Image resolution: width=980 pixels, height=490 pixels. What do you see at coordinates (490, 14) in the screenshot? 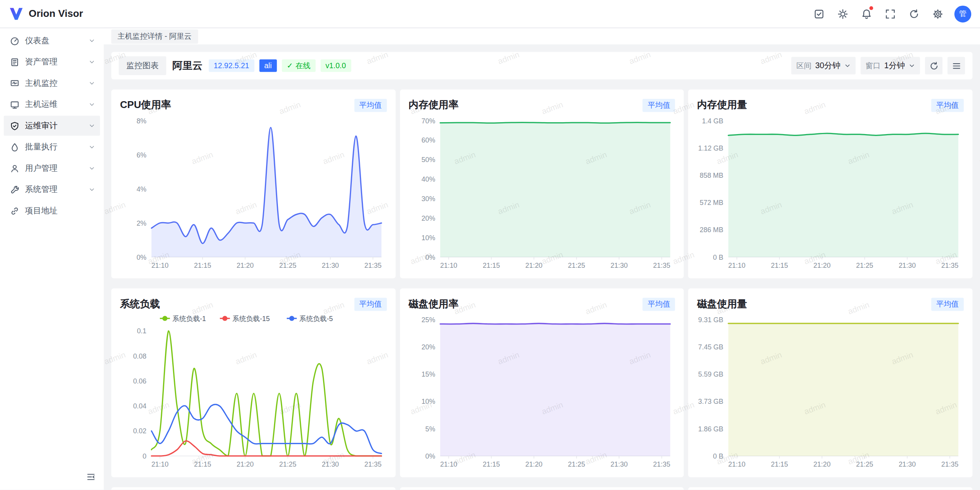
I see `topbar: Orion Visor 管` at bounding box center [490, 14].